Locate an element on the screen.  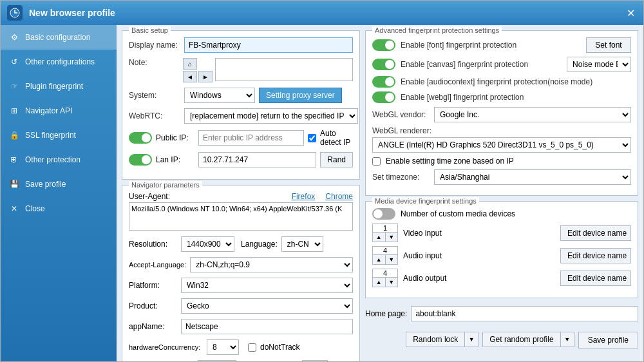
custom-media-row: Number of custom media devices is located at coordinates (502, 214).